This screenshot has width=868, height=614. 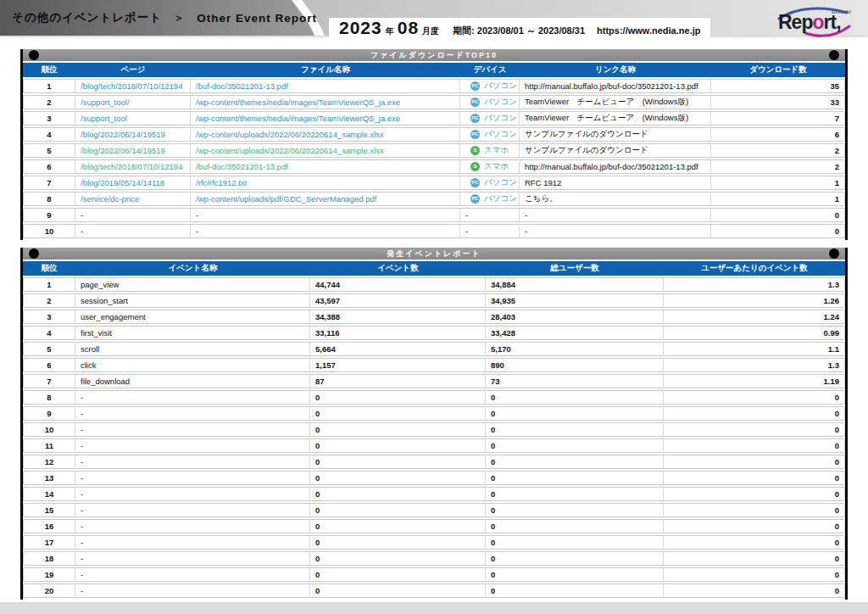 What do you see at coordinates (490, 70) in the screenshot?
I see `file-download-column-header: デバイス` at bounding box center [490, 70].